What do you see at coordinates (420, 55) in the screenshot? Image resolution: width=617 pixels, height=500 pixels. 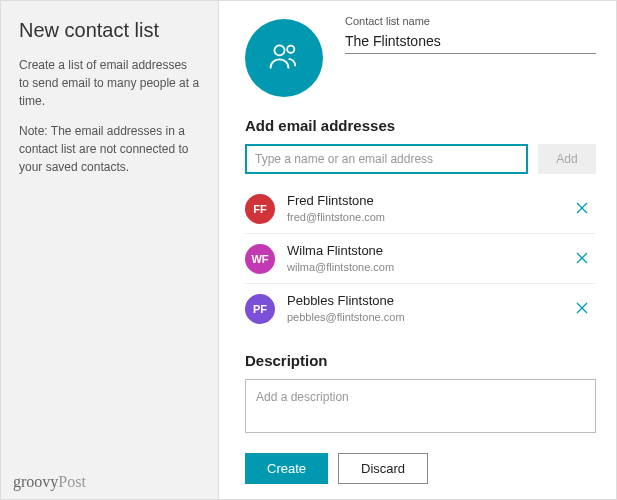 I see `header-row: Contact list name` at bounding box center [420, 55].